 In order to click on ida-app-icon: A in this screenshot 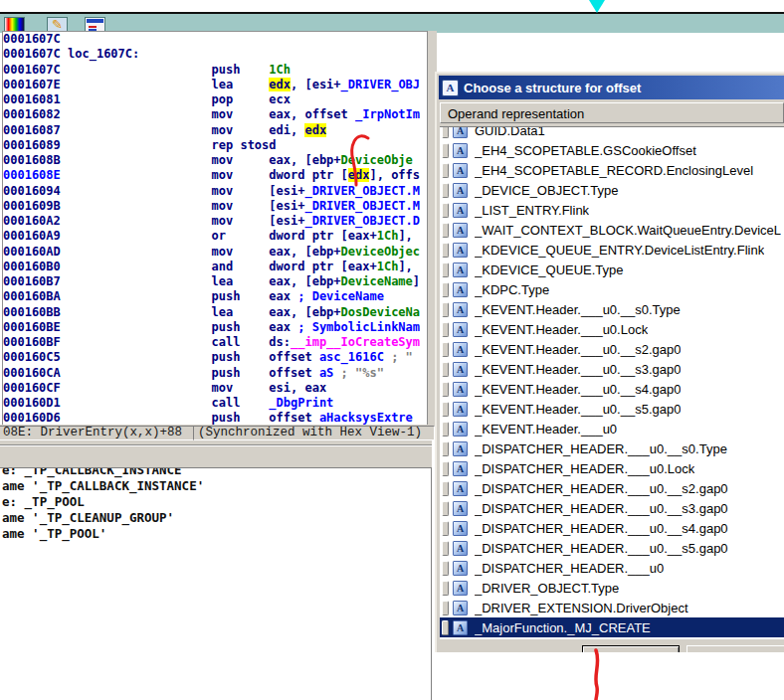, I will do `click(450, 88)`.